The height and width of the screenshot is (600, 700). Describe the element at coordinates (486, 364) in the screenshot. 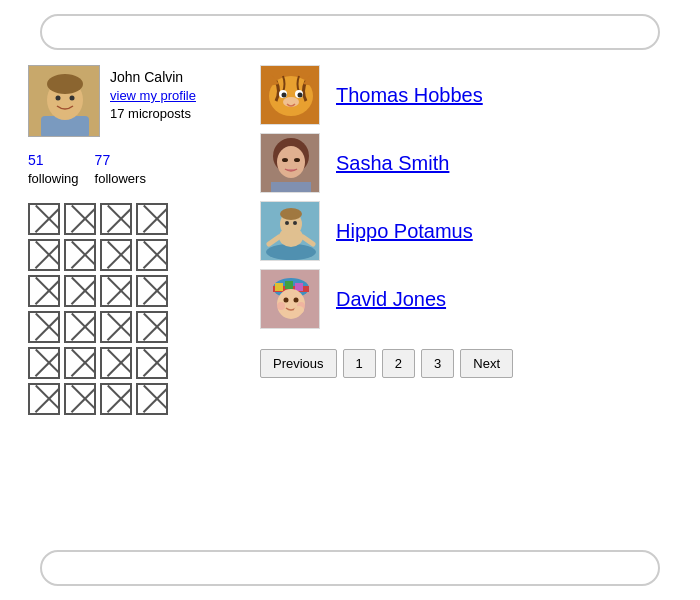

I see `next-button: Next` at that location.